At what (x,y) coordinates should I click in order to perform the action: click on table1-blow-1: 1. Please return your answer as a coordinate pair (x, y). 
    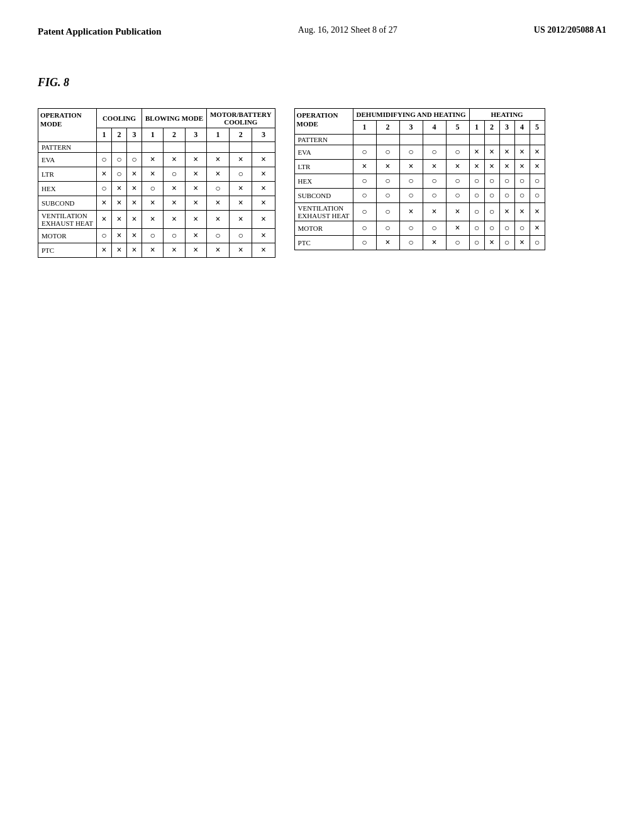
    Looking at the image, I should click on (153, 135).